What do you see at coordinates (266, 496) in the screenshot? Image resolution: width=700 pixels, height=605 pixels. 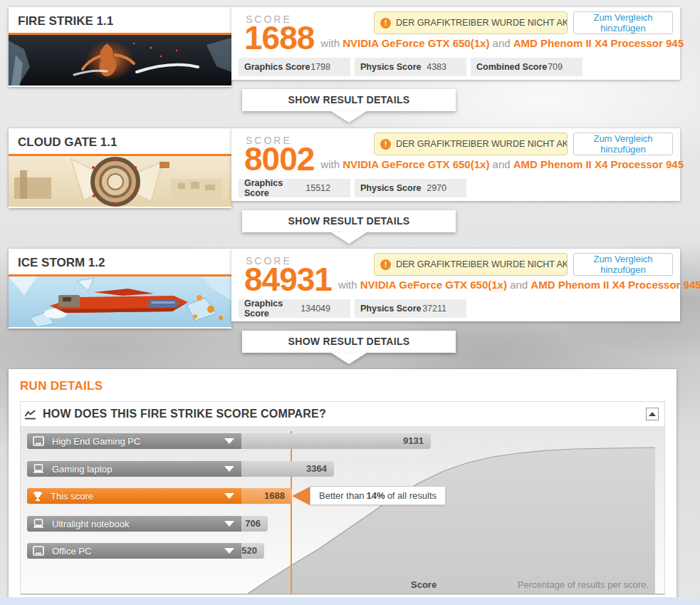 I see `compare-bar: 1688` at bounding box center [266, 496].